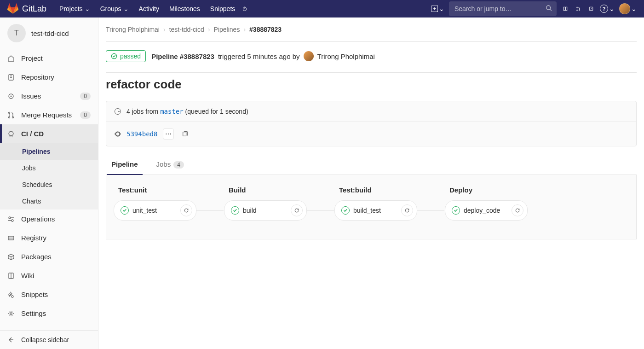 The height and width of the screenshot is (349, 644). I want to click on breadcrumb-user: Trirong Pholphimai, so click(132, 29).